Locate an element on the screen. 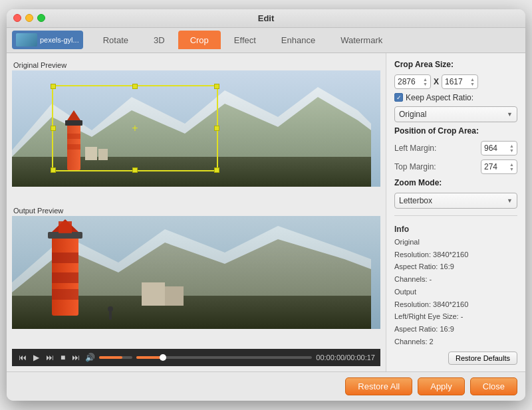  progress-thumb is located at coordinates (163, 358).